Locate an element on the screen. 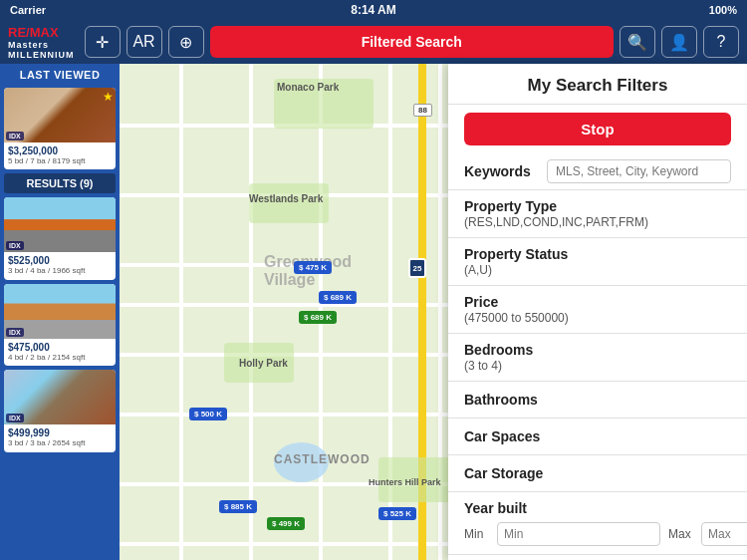 The width and height of the screenshot is (747, 560). listing-price: $3,250,000 is located at coordinates (60, 151).